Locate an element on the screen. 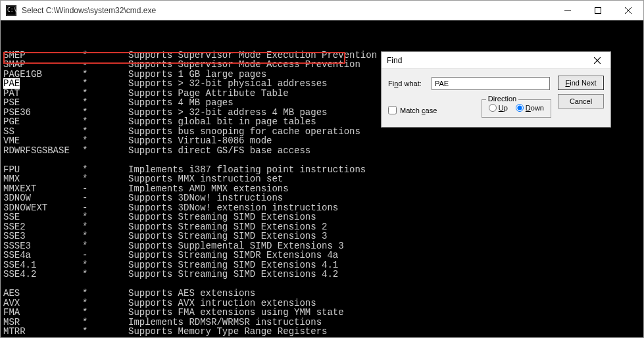 This screenshot has height=338, width=644. feature-name: SMEP is located at coordinates (43, 55).